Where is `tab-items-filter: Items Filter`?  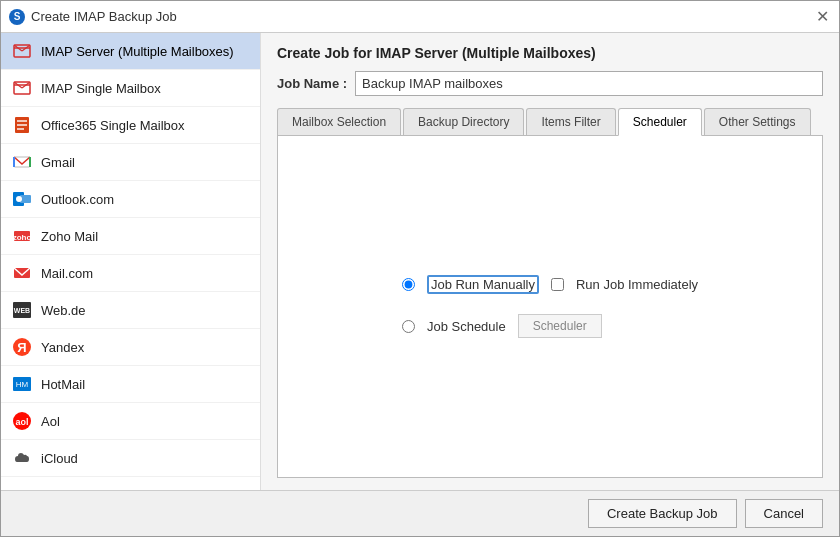 tab-items-filter: Items Filter is located at coordinates (570, 122).